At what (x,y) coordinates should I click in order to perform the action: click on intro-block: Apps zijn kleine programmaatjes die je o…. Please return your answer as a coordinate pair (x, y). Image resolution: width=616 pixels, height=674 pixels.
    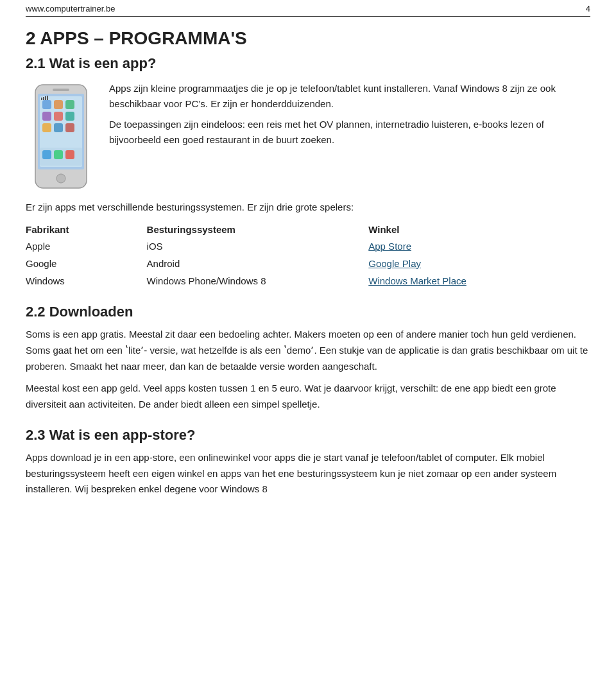
    Looking at the image, I should click on (308, 135).